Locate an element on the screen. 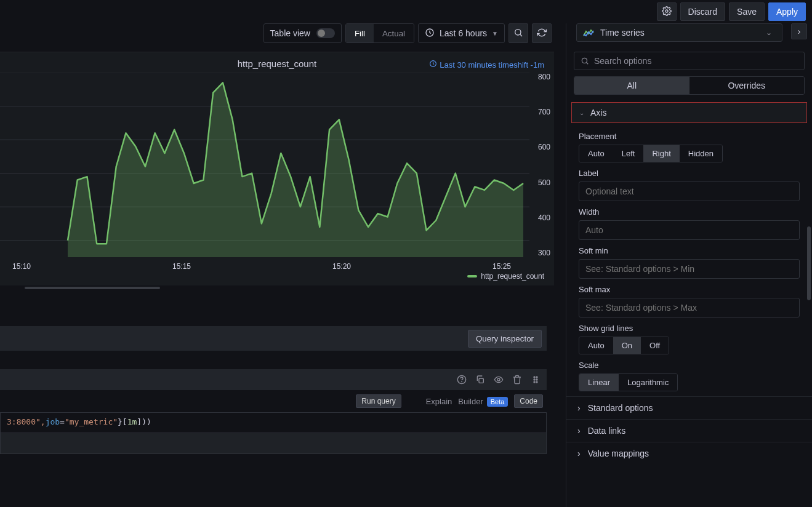 Image resolution: width=812 pixels, height=507 pixels. width-label: Width is located at coordinates (689, 212).